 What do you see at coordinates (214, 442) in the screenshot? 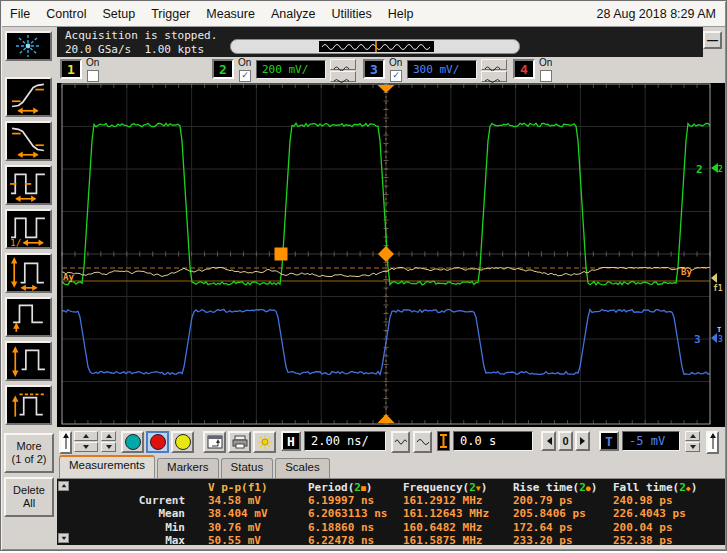
I see `window-layout-button` at bounding box center [214, 442].